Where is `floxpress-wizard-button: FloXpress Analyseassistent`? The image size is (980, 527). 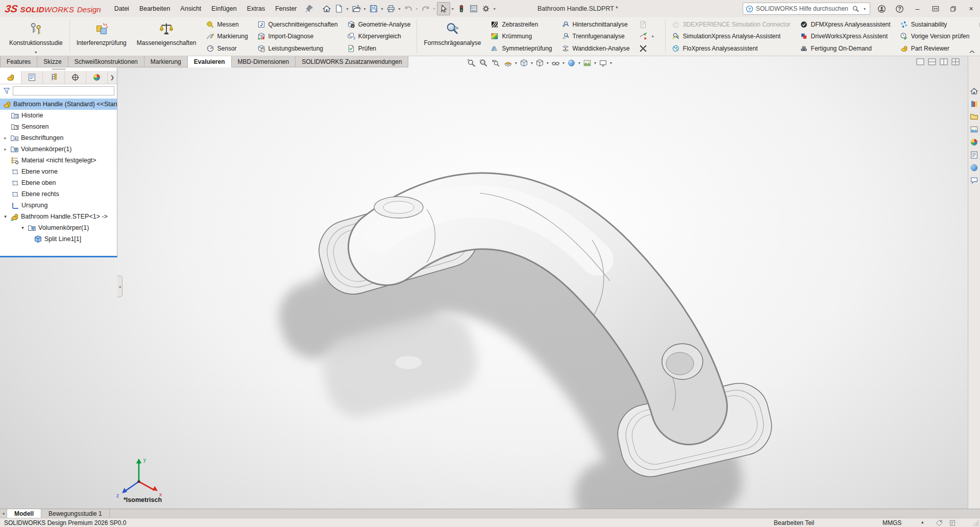 floxpress-wizard-button: FloXpress Analyseassistent is located at coordinates (731, 49).